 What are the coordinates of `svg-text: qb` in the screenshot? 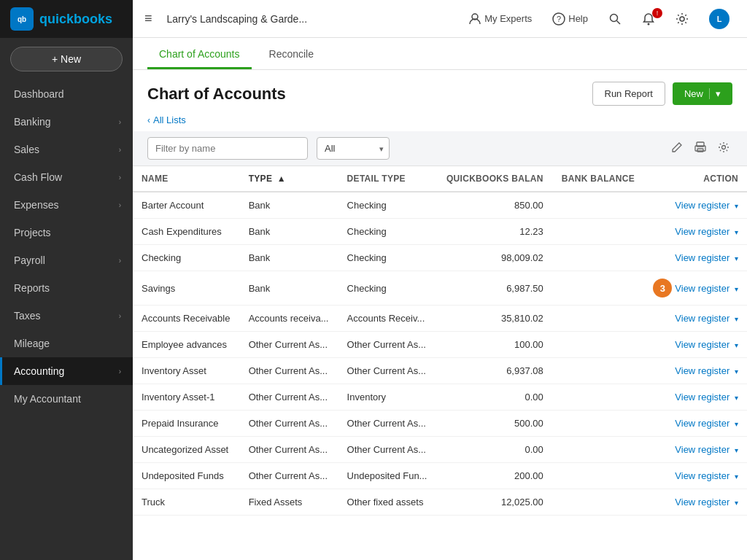 It's located at (22, 19).